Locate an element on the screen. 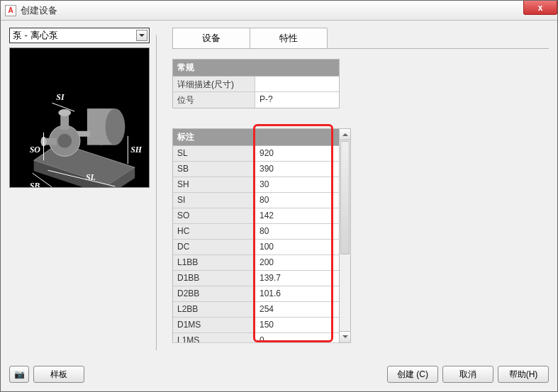 This screenshot has width=558, height=392. annot-value: 100 is located at coordinates (297, 247).